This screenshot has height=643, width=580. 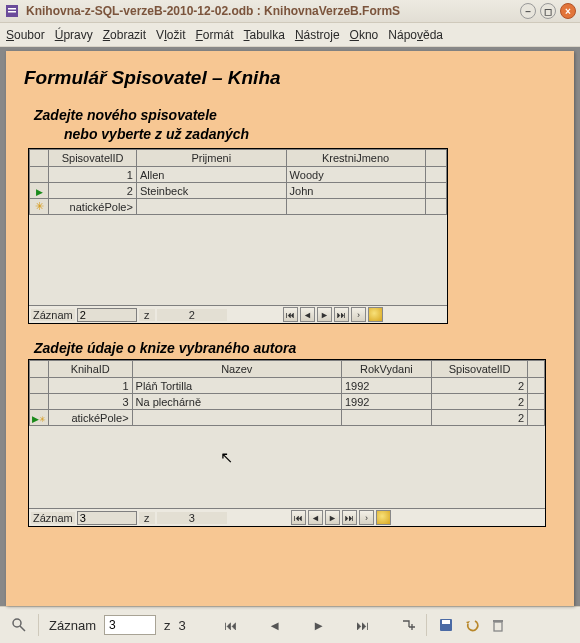 I want to click on cell-autofield: atickéPole>, so click(x=90, y=418).